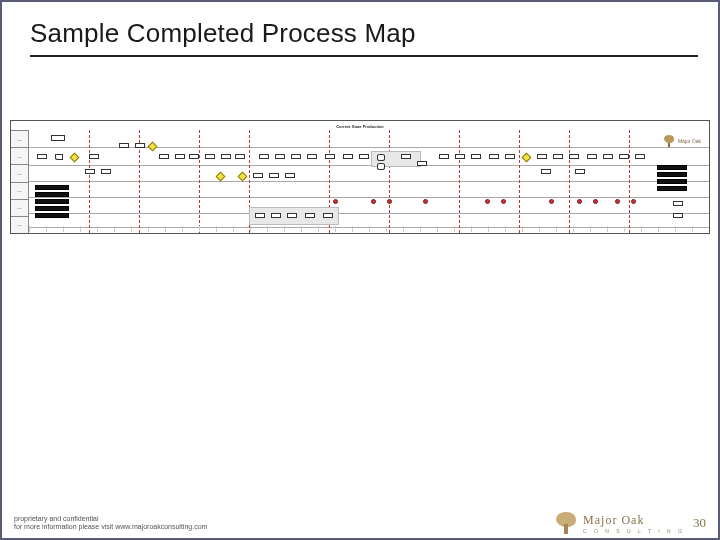  What do you see at coordinates (369, 229) in the screenshot?
I see `timeline` at bounding box center [369, 229].